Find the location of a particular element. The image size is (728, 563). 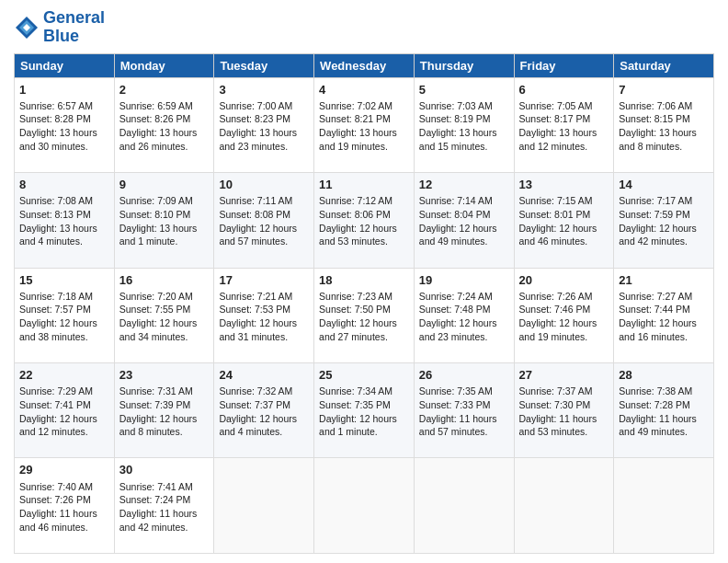

day-info: Daylight: 12 hours and 8 minutes. is located at coordinates (165, 425).